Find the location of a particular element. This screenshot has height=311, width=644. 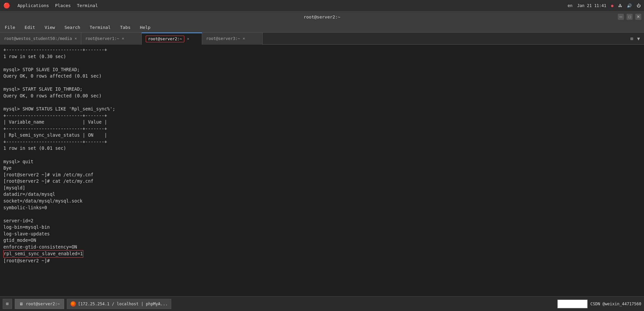

term-line-19: Bye is located at coordinates (322, 168).